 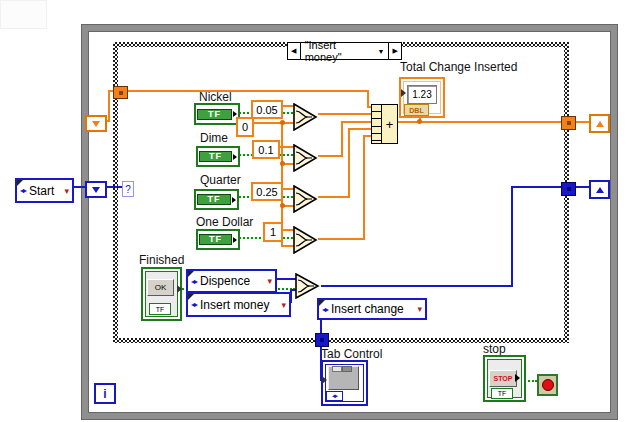 I want to click on select-function-one-dollar, so click(x=306, y=242).